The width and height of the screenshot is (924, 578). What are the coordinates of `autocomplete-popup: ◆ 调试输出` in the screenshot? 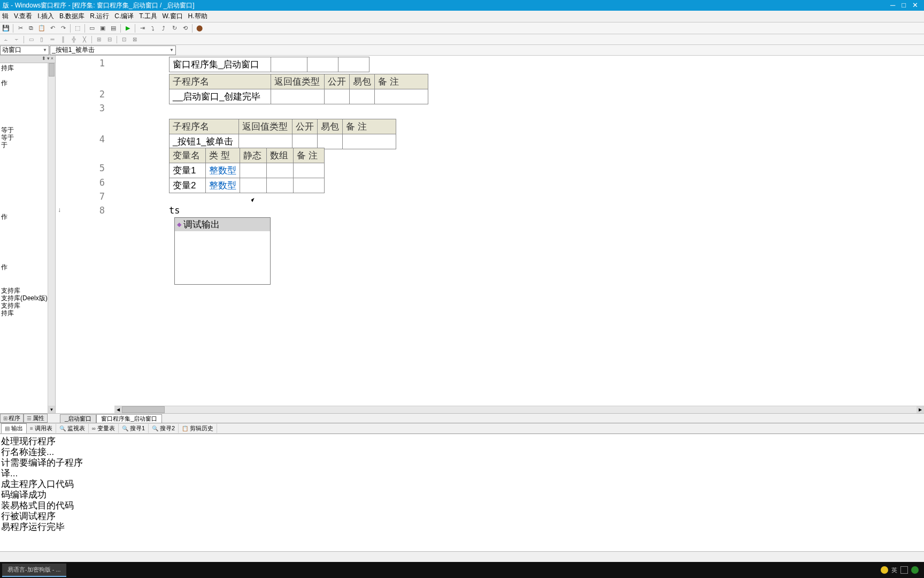 It's located at (222, 251).